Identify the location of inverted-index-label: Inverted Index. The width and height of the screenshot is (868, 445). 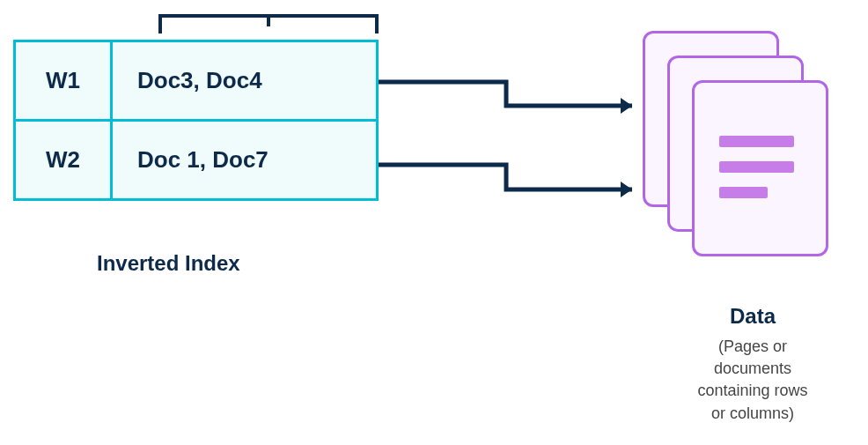
(169, 263).